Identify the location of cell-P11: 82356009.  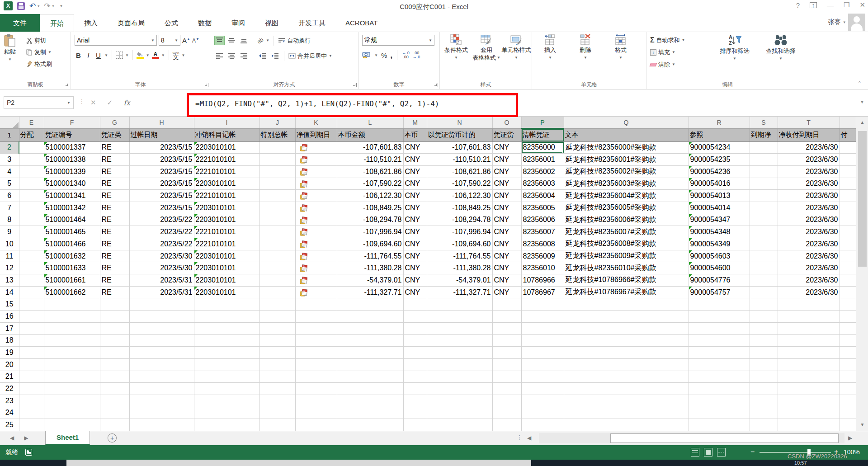
(542, 256).